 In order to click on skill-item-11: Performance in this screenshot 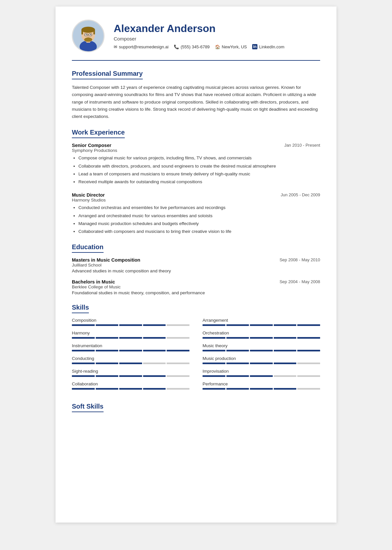, I will do `click(261, 385)`.